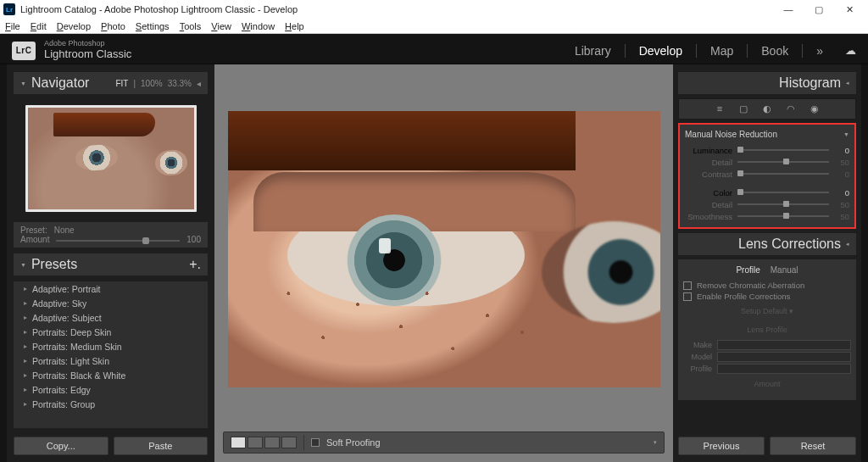 This screenshot has height=462, width=868. What do you see at coordinates (820, 51) in the screenshot?
I see `module-more: »` at bounding box center [820, 51].